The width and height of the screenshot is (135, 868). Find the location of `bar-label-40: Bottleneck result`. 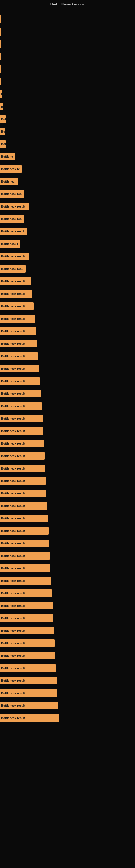

bar-label-40: Bottleneck result is located at coordinates (13, 518).